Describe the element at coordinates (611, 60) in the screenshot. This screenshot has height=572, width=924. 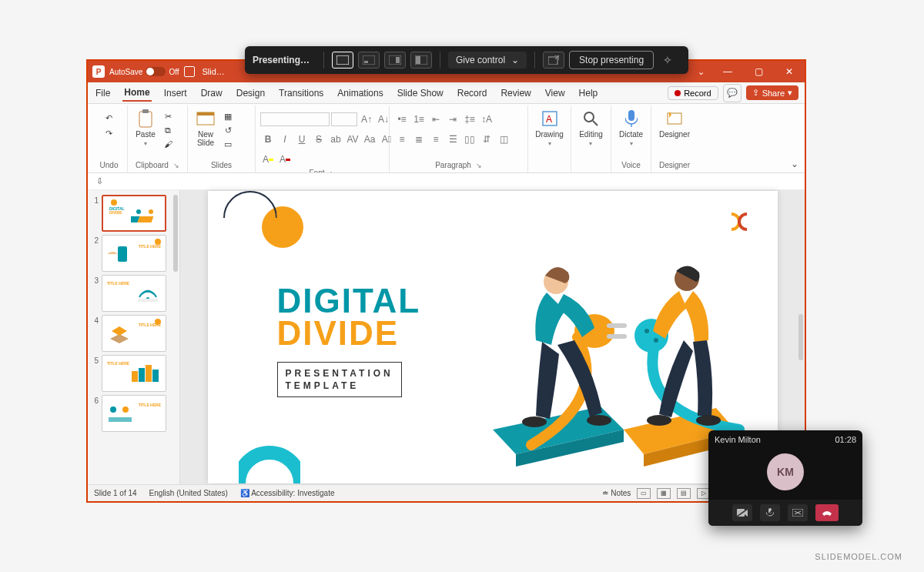
I see `stop-presenting-button: Stop presenting` at that location.